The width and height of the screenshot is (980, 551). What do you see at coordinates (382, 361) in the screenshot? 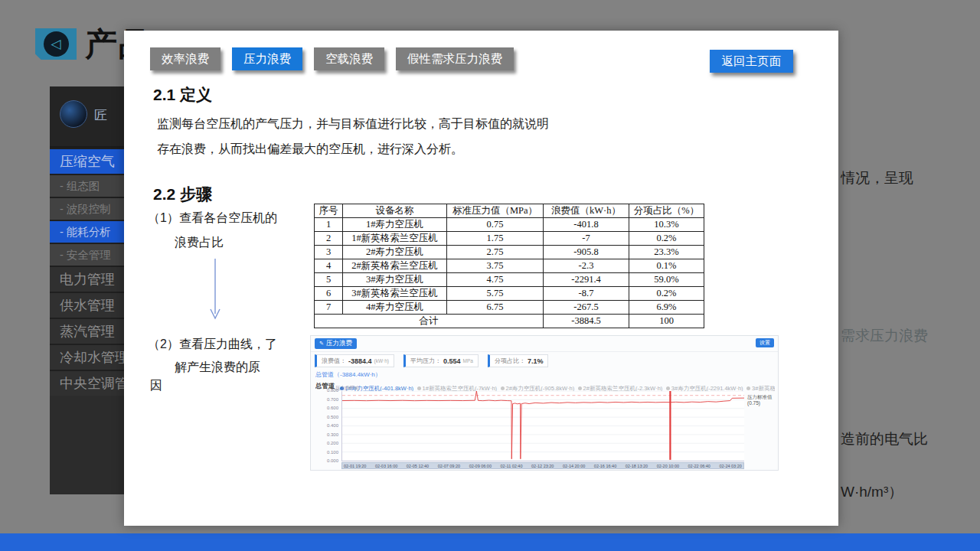
I see `stat-unit: (kW·h)` at bounding box center [382, 361].